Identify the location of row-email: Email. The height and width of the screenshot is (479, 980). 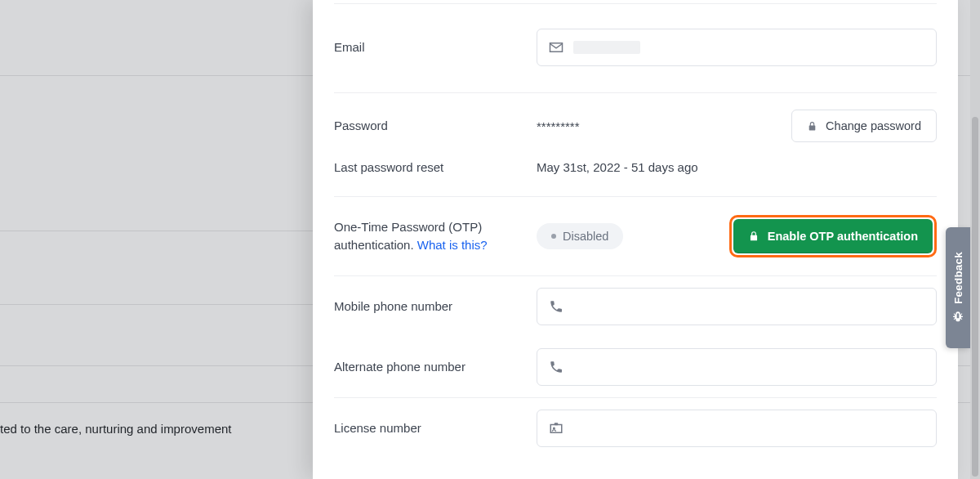
(635, 48).